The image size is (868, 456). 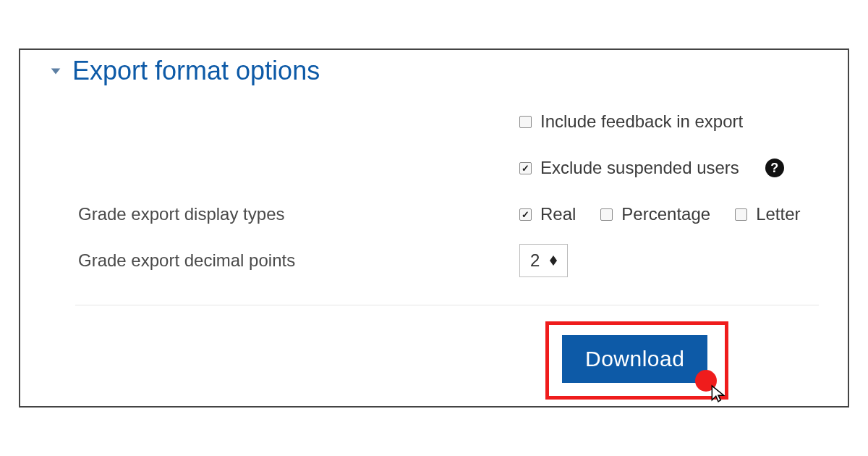 I want to click on display-types-label: Grade export display types, so click(x=284, y=214).